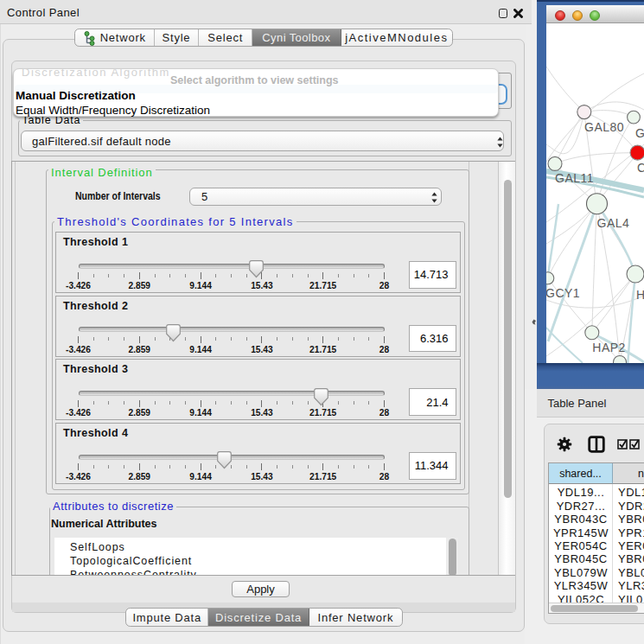  What do you see at coordinates (640, 295) in the screenshot?
I see `svg-text: H` at bounding box center [640, 295].